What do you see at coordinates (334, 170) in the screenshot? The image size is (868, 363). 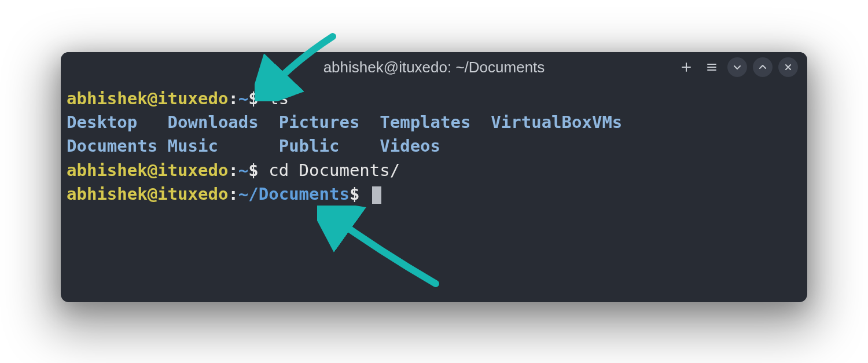 I see `command-text: cd Documents/` at bounding box center [334, 170].